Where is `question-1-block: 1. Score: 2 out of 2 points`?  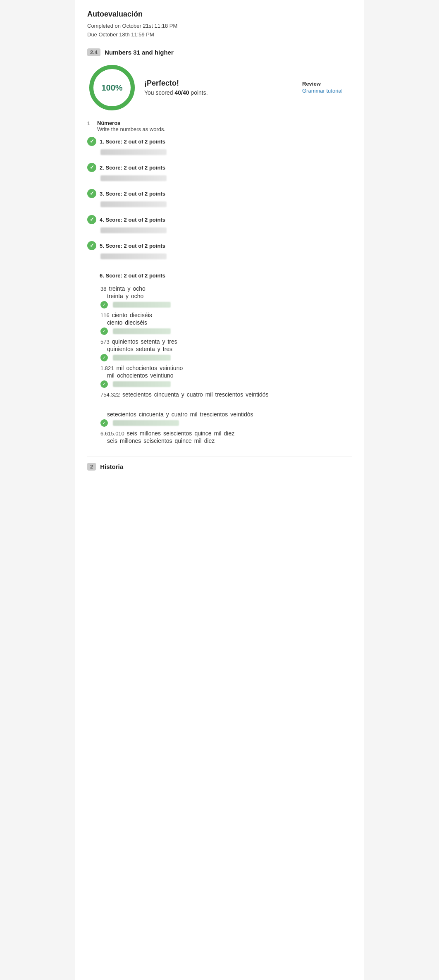 question-1-block: 1. Score: 2 out of 2 points is located at coordinates (220, 146).